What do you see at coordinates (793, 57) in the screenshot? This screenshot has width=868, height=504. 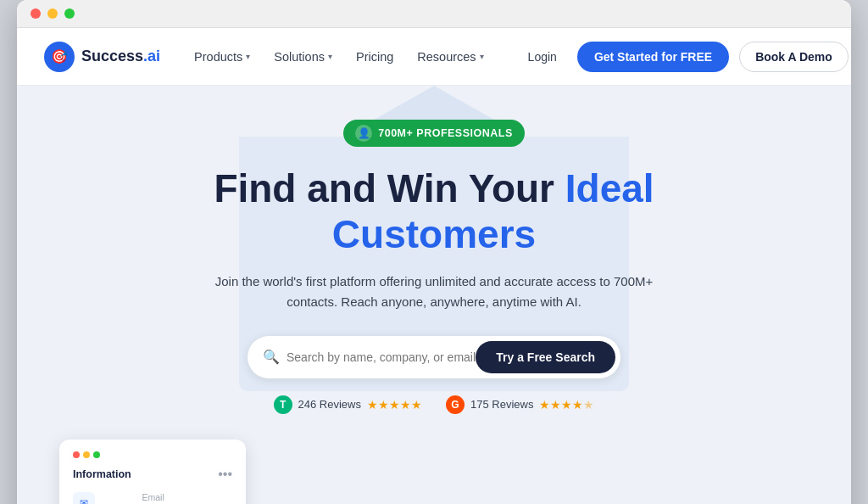 I see `book-demo-button: Book A Demo` at bounding box center [793, 57].